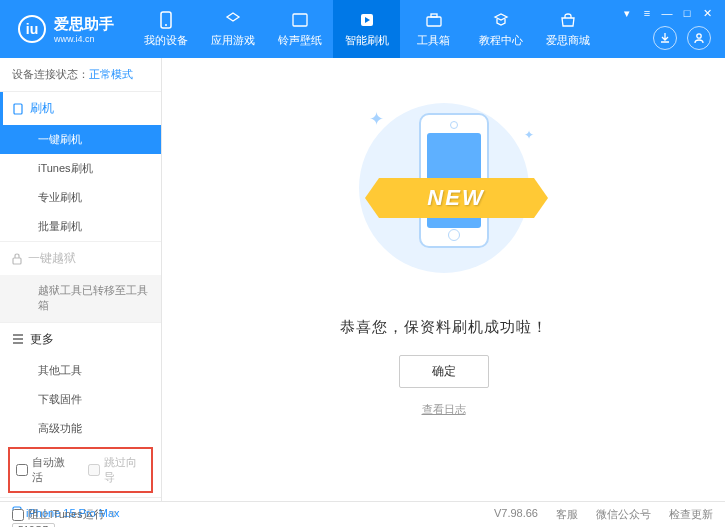  Describe the element at coordinates (367, 20) in the screenshot. I see `flash-icon` at that location.